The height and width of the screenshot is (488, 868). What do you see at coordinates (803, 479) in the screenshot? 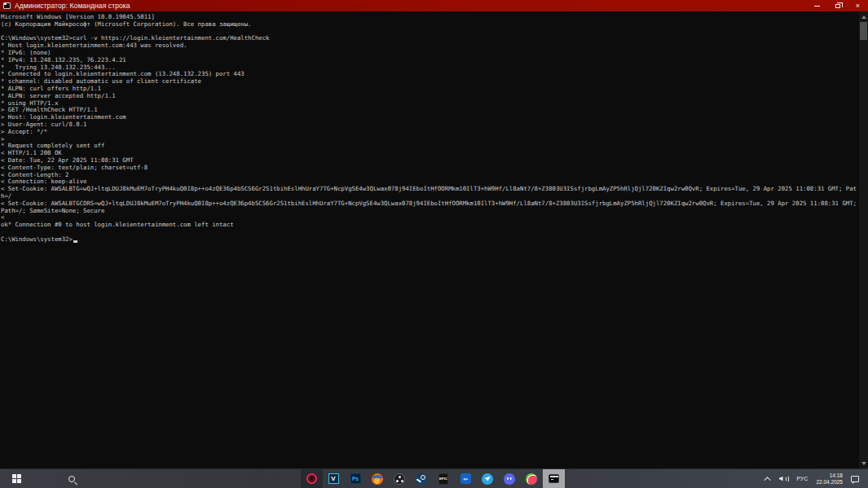
I see `language-label: РУС` at bounding box center [803, 479].